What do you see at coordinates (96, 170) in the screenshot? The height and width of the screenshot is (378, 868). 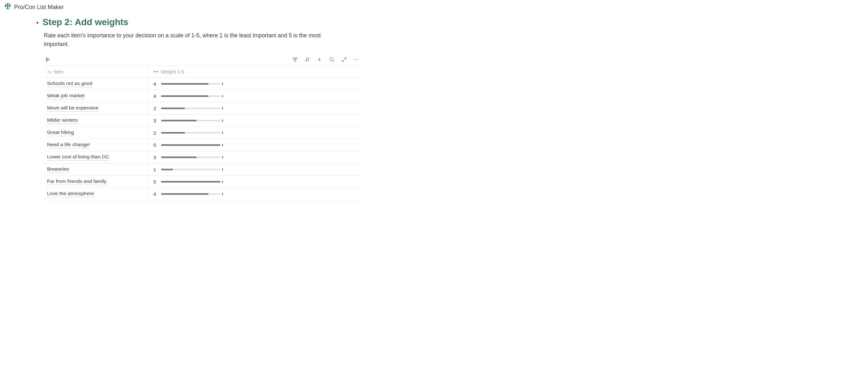 I see `cell-item: Breweries` at bounding box center [96, 170].